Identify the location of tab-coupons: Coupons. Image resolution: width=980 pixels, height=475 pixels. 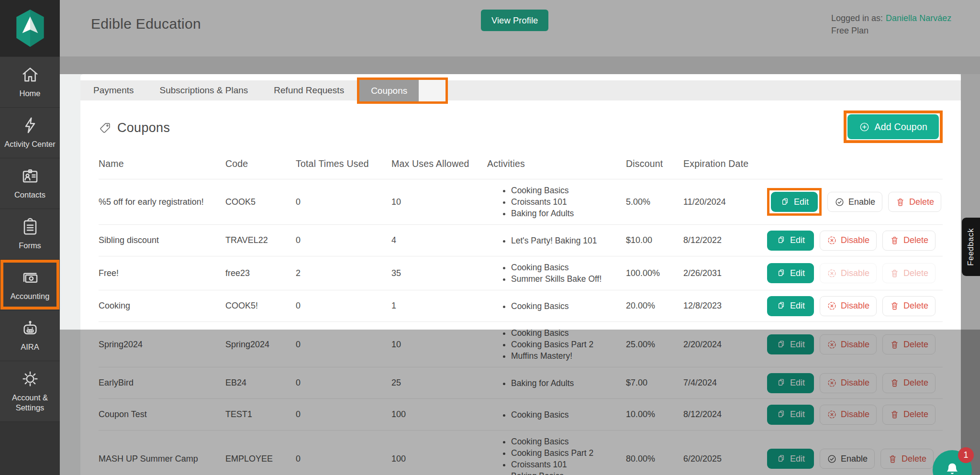
(389, 91).